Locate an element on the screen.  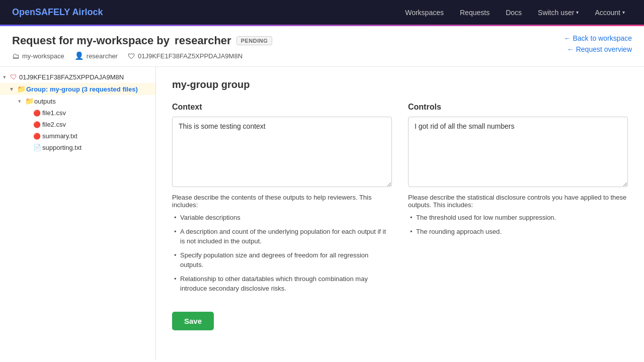
title-text: Request for my-workspace by researcher is located at coordinates (122, 41).